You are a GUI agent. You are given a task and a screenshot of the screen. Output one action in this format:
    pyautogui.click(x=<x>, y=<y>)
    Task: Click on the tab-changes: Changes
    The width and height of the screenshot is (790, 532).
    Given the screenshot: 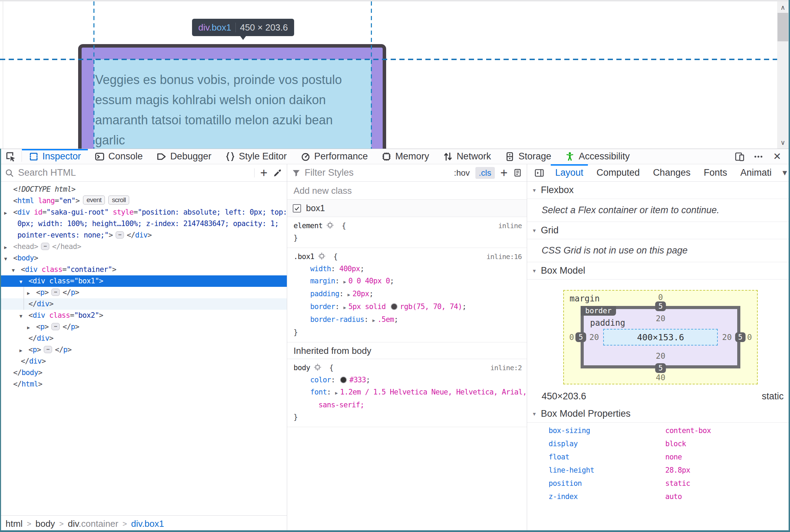 What is the action you would take?
    pyautogui.click(x=672, y=173)
    